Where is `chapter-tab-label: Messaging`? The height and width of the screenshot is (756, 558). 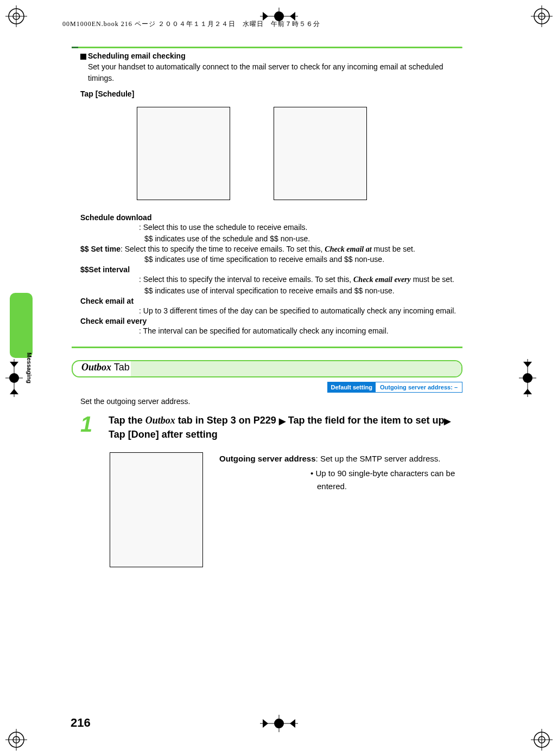
chapter-tab-label: Messaging is located at coordinates (21, 344).